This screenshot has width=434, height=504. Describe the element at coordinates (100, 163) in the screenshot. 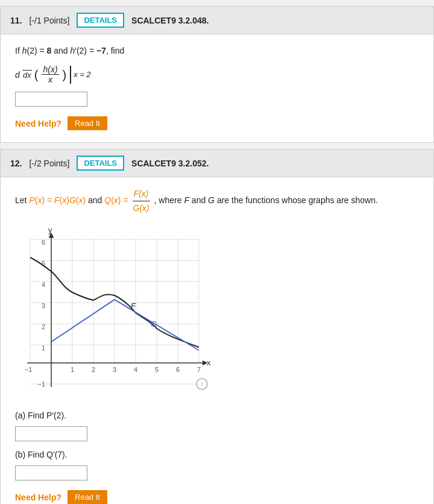

I see `problem-12-details-button: DETAILS` at that location.